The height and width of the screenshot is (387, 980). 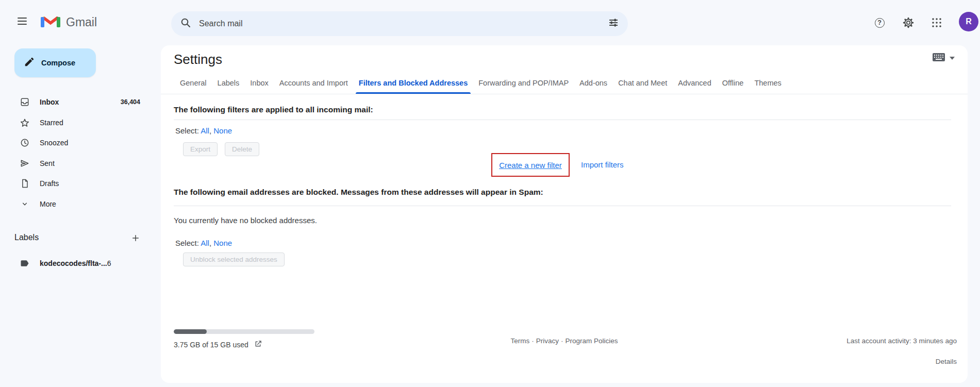 What do you see at coordinates (245, 221) in the screenshot?
I see `no-blocked-addresses-message: You currently have no blocked addresses.` at bounding box center [245, 221].